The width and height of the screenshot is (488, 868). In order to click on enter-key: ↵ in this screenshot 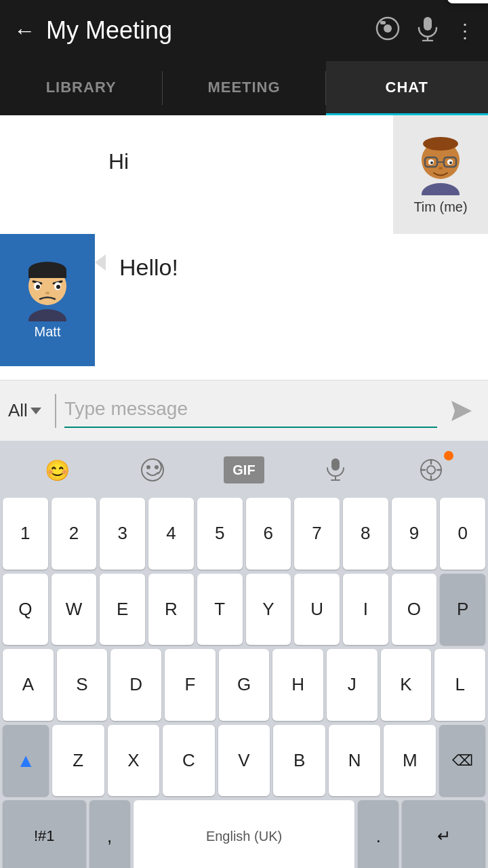, I will do `click(443, 834)`.